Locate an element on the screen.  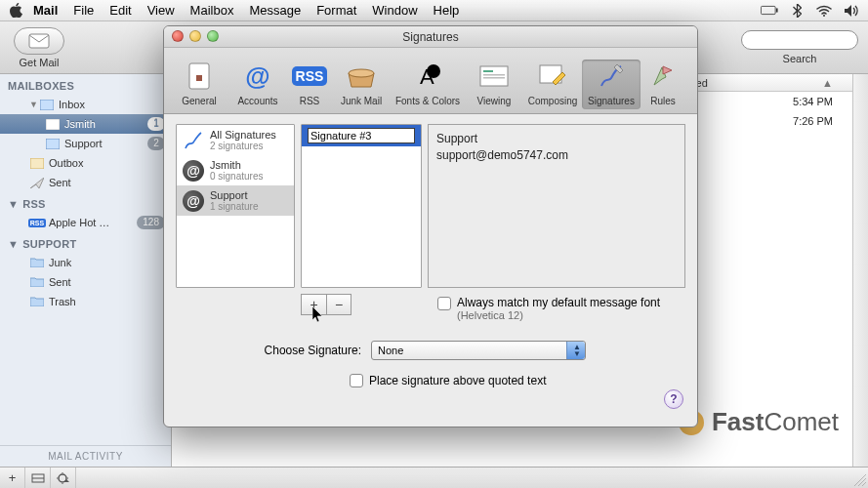
add-button: + is located at coordinates (13, 478).